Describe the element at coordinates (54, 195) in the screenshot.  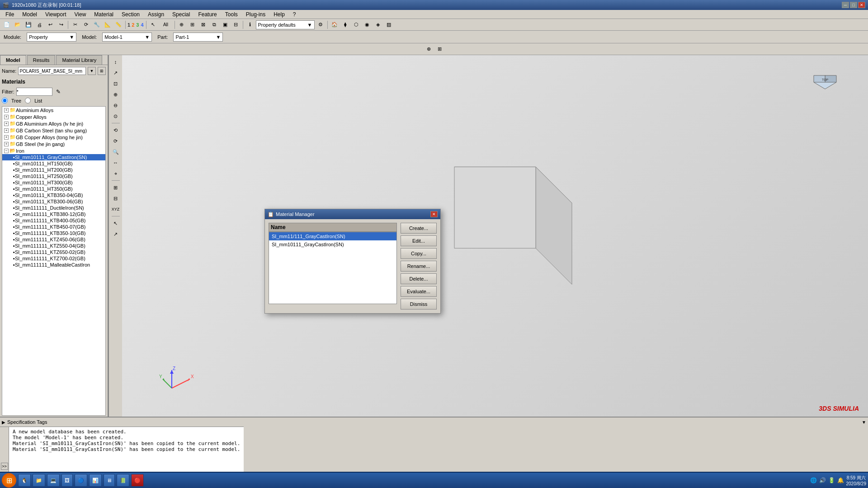
I see `tree-ktb350: ▪ SI_mm10111_KTB350-04(GB)` at that location.